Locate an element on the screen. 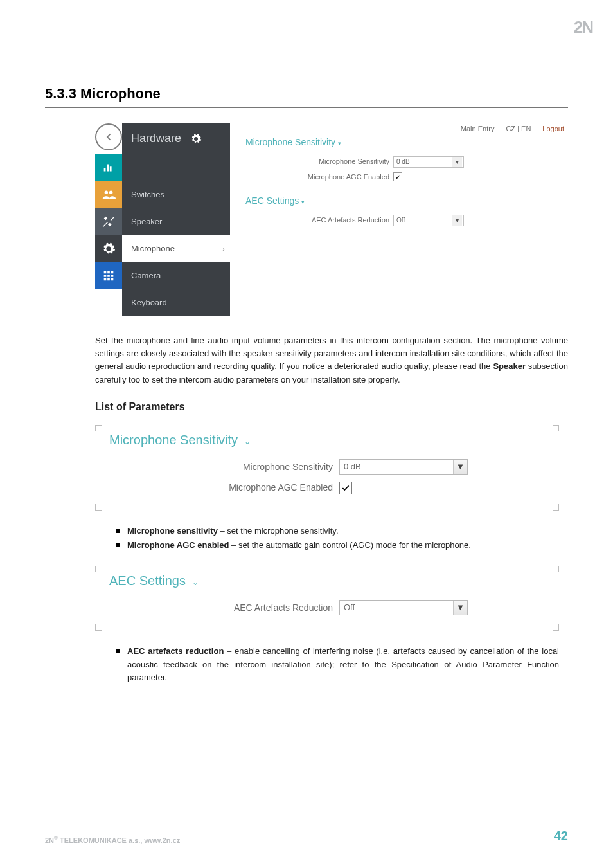  bullet-bold: AEC artefacts reduction is located at coordinates (175, 651).